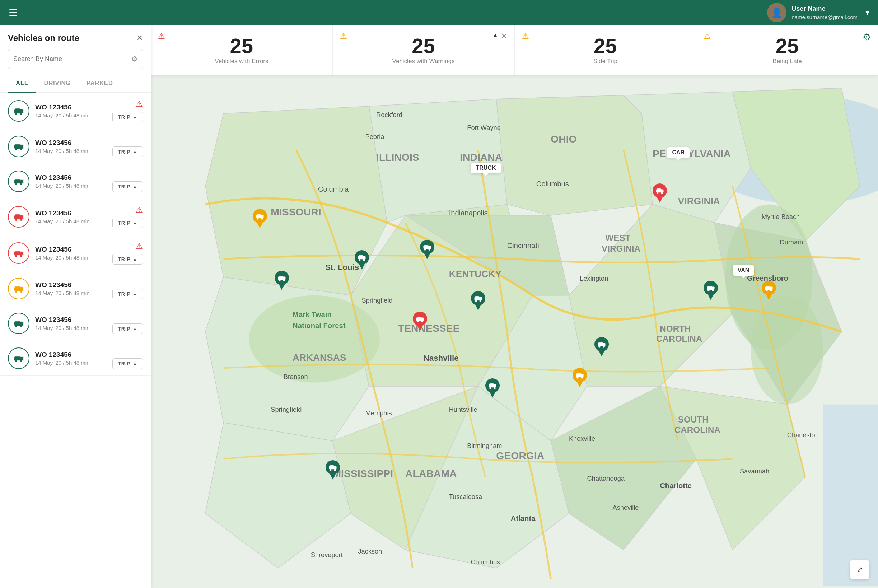  What do you see at coordinates (379, 413) in the screenshot?
I see `svg-text: Memphis` at bounding box center [379, 413].